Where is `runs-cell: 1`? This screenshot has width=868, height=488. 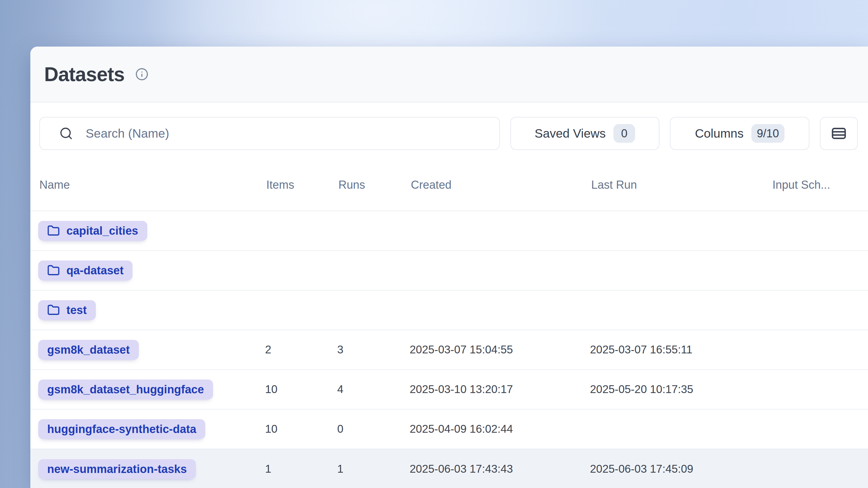
runs-cell: 1 is located at coordinates (373, 469).